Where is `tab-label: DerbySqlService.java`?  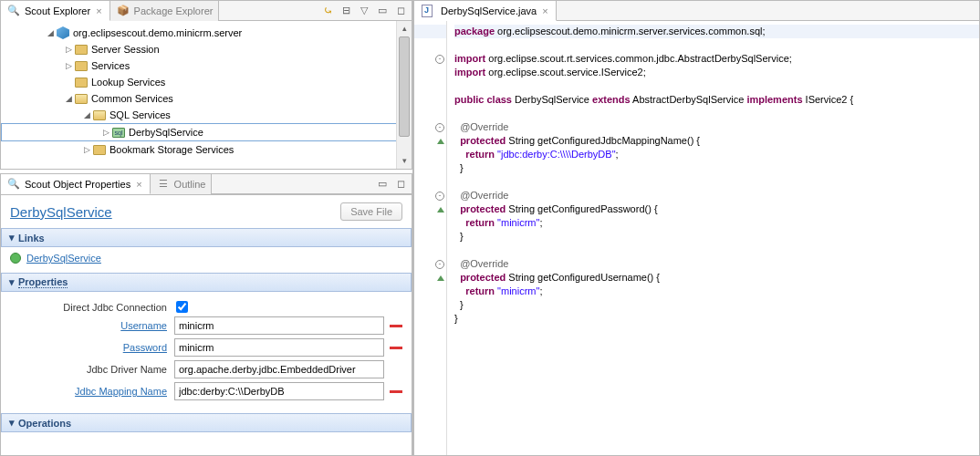 tab-label: DerbySqlService.java is located at coordinates (489, 11).